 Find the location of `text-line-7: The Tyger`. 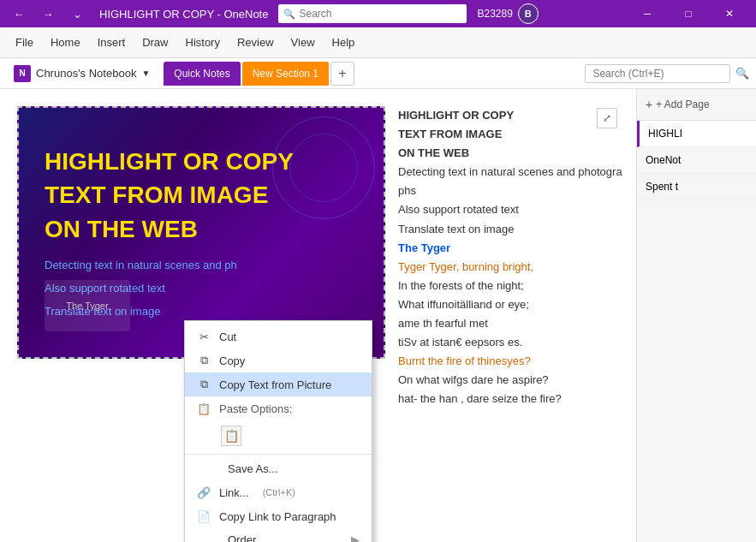

text-line-7: The Tyger is located at coordinates (515, 248).